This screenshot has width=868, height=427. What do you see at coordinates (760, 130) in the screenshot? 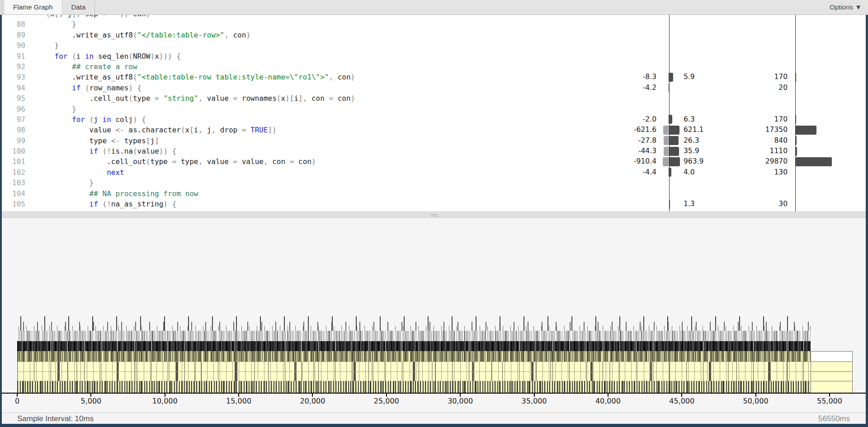
I see `time-value: 17350` at bounding box center [760, 130].